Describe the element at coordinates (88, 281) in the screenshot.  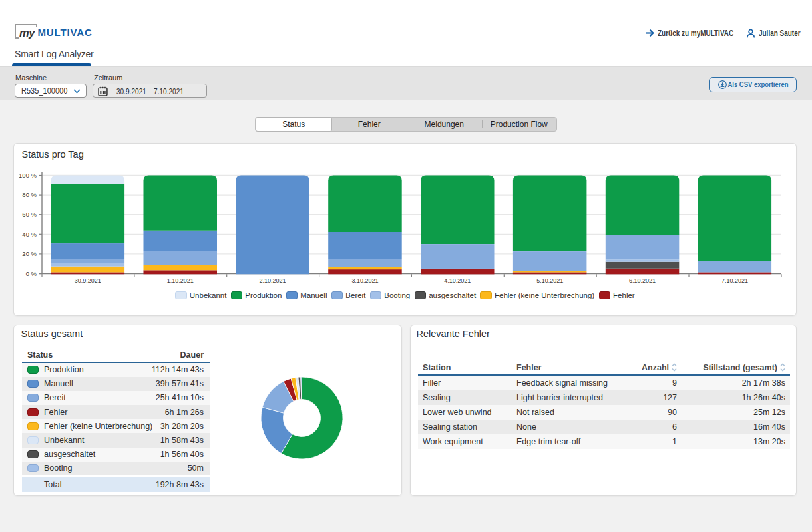
I see `svg-text: 30.9.2021` at that location.